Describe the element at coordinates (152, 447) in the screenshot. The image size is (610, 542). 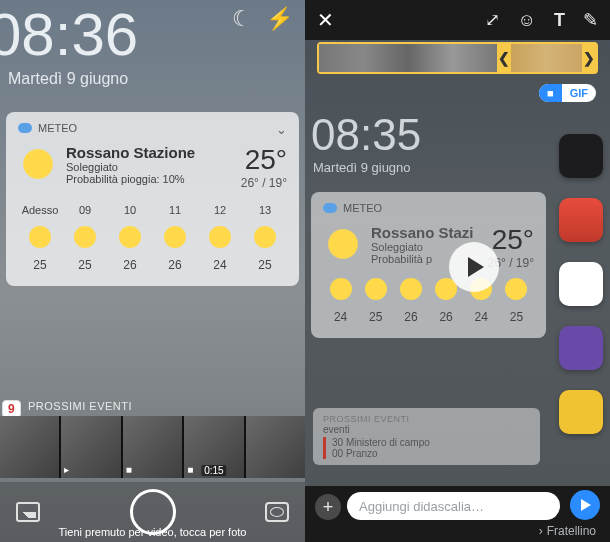
I see `recent-media-strip: ▸ ■ ■` at that location.